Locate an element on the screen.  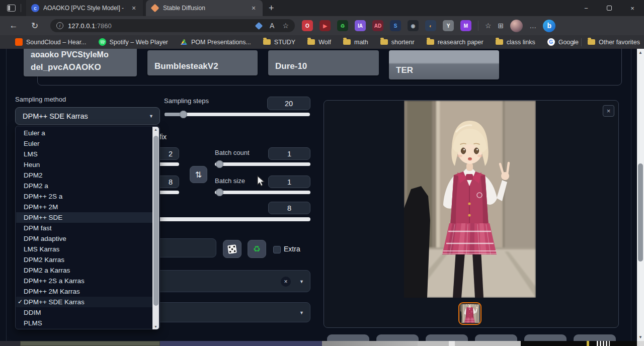
random-seed-button is located at coordinates (232, 249).